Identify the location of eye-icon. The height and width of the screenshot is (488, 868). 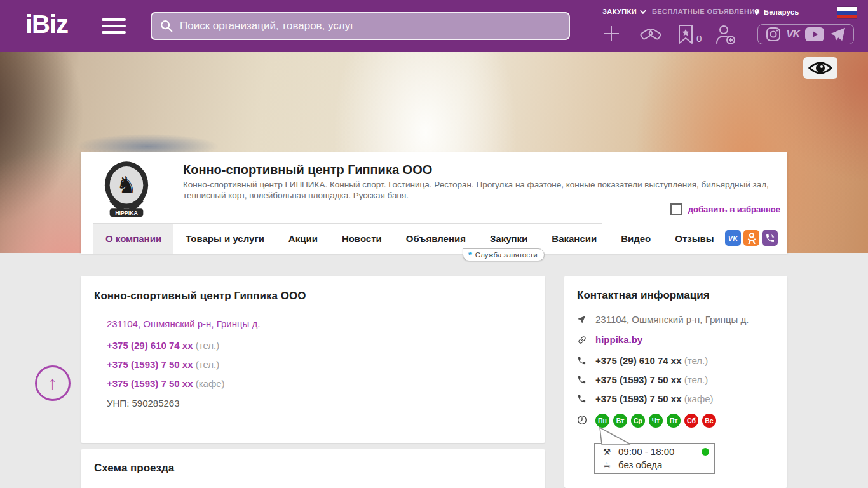
(820, 68).